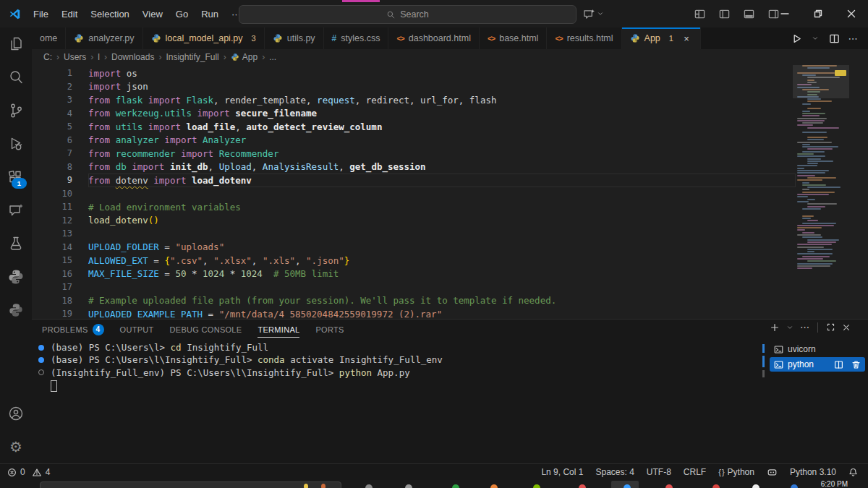  What do you see at coordinates (851, 192) in the screenshot?
I see `overview-ruler` at bounding box center [851, 192].